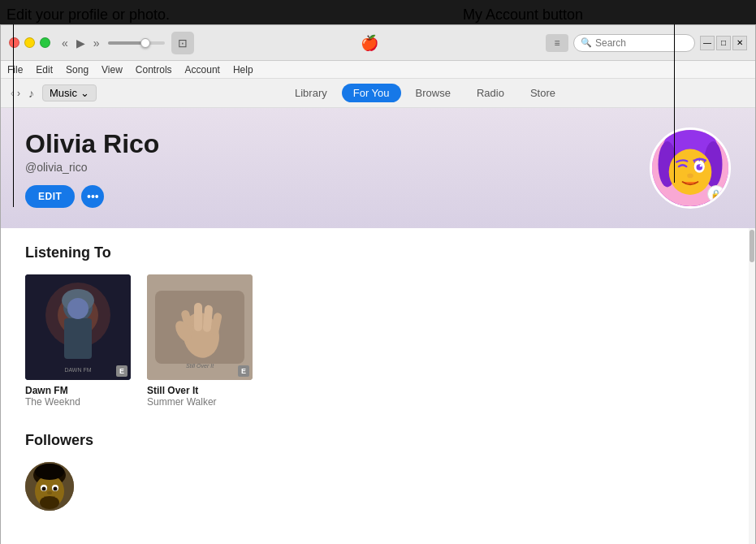 This screenshot has width=756, height=544. Describe the element at coordinates (523, 15) in the screenshot. I see `annotation-my-account: My Account button` at that location.